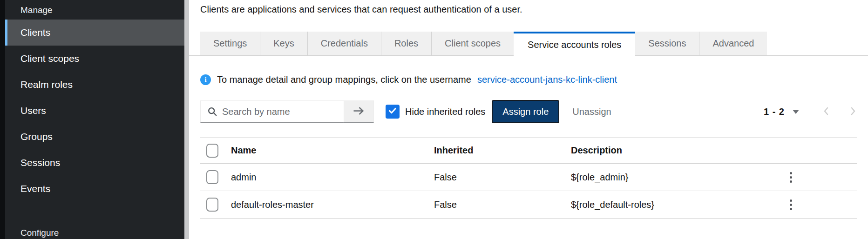 The height and width of the screenshot is (239, 868). What do you see at coordinates (284, 44) in the screenshot?
I see `tab-keys: Keys` at bounding box center [284, 44].